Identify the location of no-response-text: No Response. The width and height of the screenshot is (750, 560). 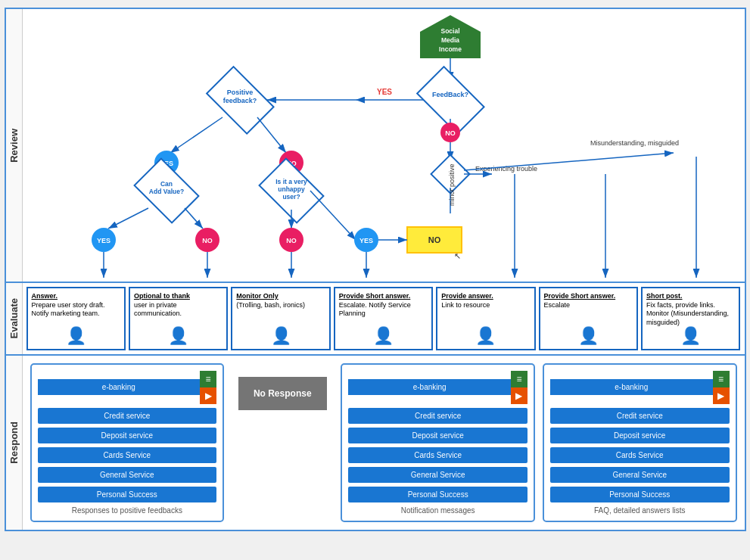
(283, 394).